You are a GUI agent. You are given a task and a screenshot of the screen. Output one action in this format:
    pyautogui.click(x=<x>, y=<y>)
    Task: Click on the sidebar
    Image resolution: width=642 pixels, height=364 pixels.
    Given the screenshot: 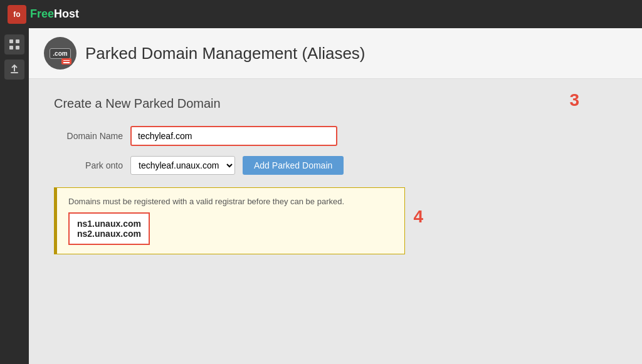 What is the action you would take?
    pyautogui.click(x=14, y=196)
    